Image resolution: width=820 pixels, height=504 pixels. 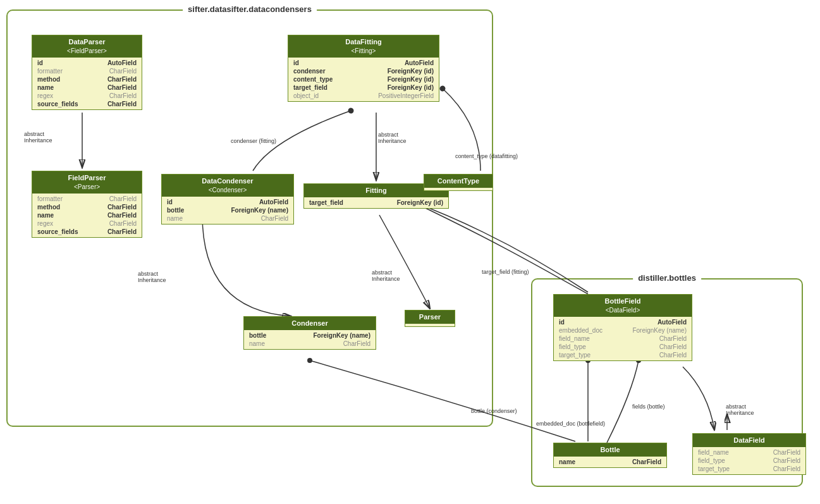 I want to click on entity-parser-body, so click(x=430, y=325).